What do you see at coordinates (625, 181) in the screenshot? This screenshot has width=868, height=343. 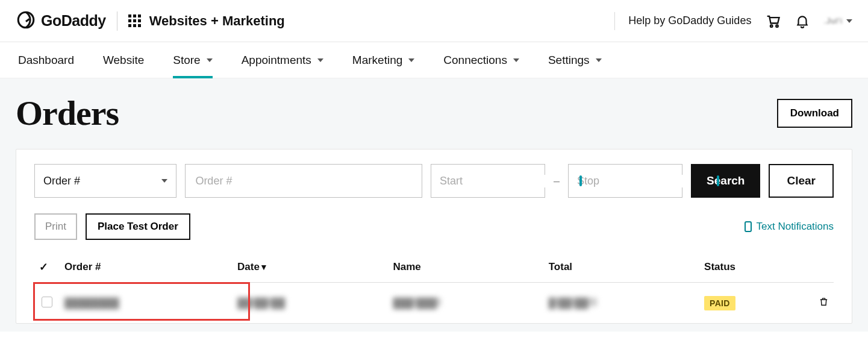 I see `stop-date-input` at bounding box center [625, 181].